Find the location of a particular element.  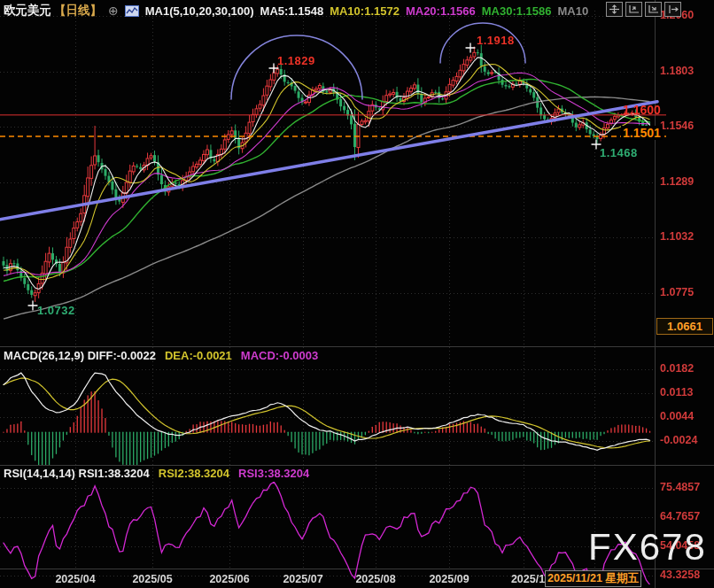

rsi-panel-area is located at coordinates (327, 526).